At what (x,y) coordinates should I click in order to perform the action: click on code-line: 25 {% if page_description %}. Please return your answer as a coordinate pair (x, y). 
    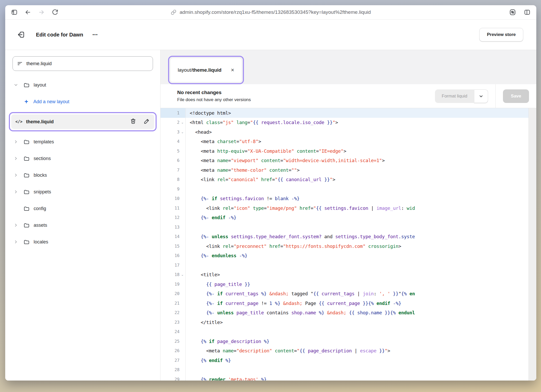
    Looking at the image, I should click on (345, 341).